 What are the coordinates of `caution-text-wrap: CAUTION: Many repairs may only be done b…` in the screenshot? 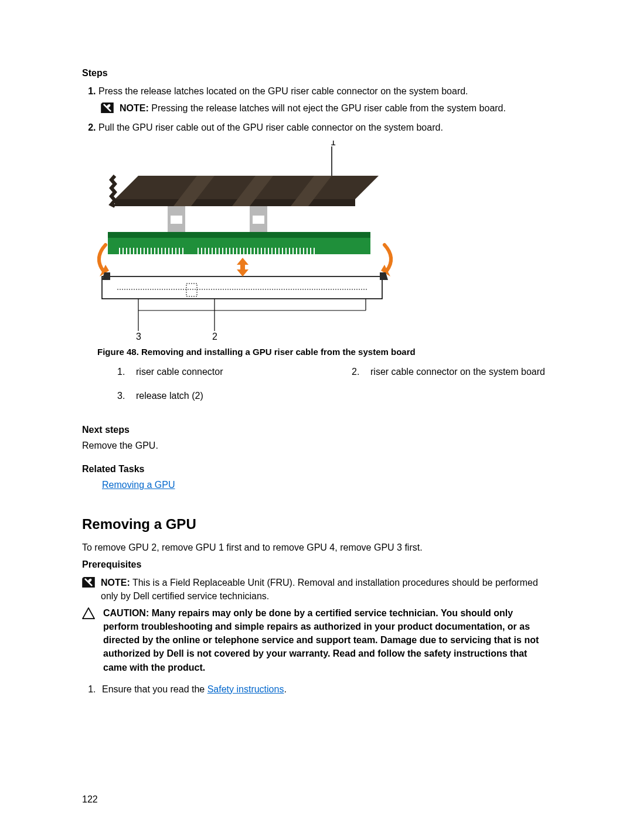 It's located at (327, 640).